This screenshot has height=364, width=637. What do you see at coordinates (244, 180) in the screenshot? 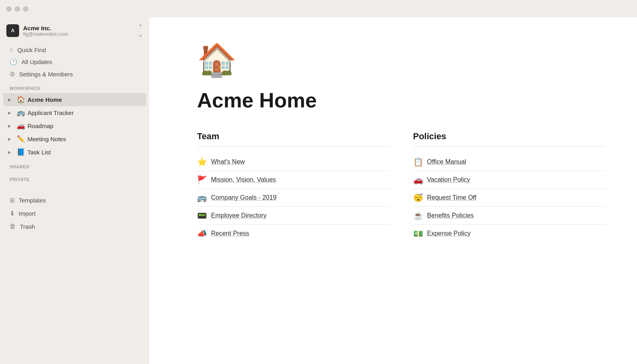
I see `mission-label: Mission, Vision, Values` at bounding box center [244, 180].